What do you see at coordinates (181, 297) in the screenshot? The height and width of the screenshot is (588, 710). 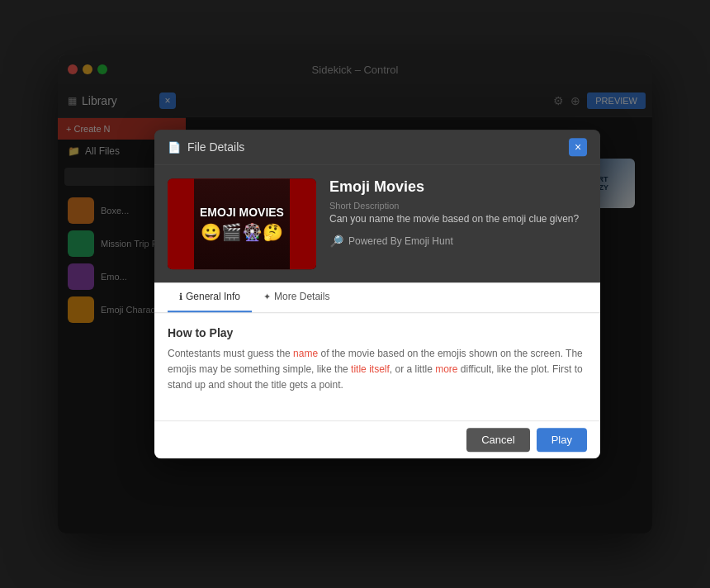 I see `info-icon: ℹ` at bounding box center [181, 297].